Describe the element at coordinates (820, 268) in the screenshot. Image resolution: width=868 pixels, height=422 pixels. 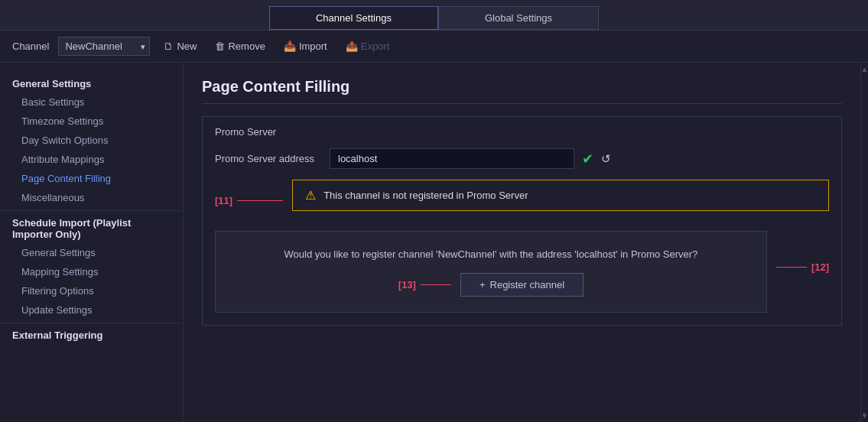
I see `annotation-12: [12]` at that location.